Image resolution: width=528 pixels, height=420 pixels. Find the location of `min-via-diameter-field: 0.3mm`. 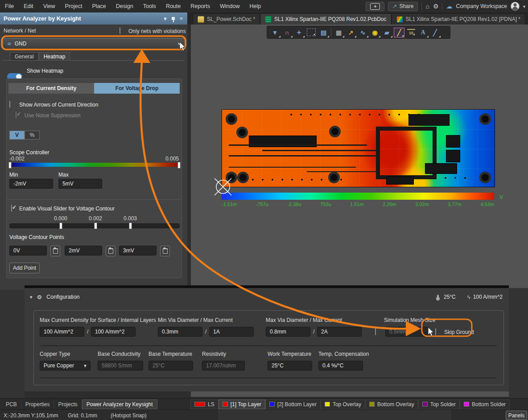

min-via-diameter-field: 0.3mm is located at coordinates (180, 332).